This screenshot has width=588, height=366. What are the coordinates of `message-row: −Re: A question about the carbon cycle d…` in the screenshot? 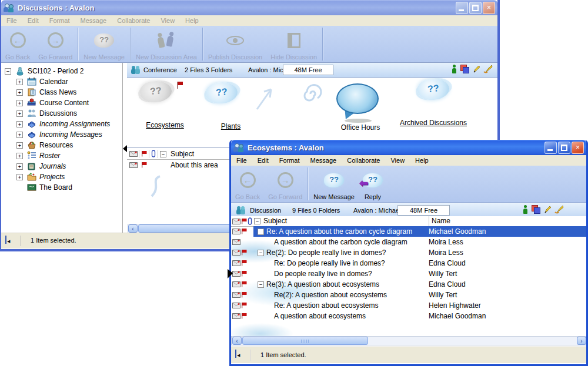 It's located at (409, 231).